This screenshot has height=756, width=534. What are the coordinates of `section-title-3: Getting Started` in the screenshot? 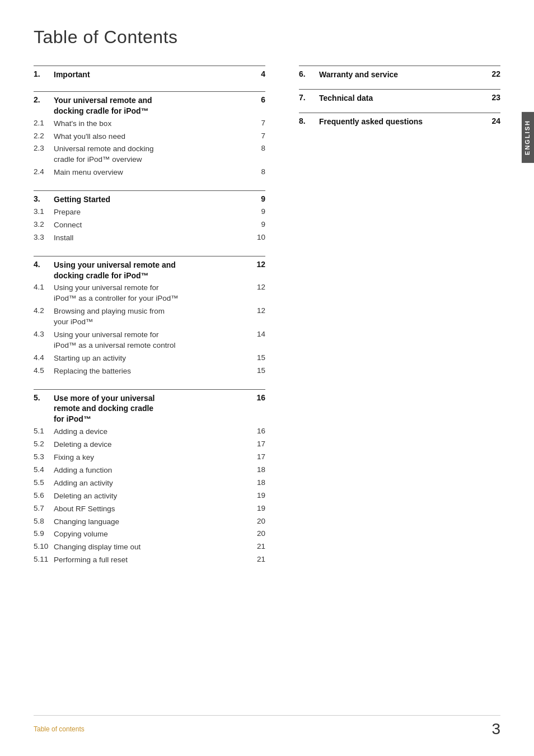 It's located at (151, 199).